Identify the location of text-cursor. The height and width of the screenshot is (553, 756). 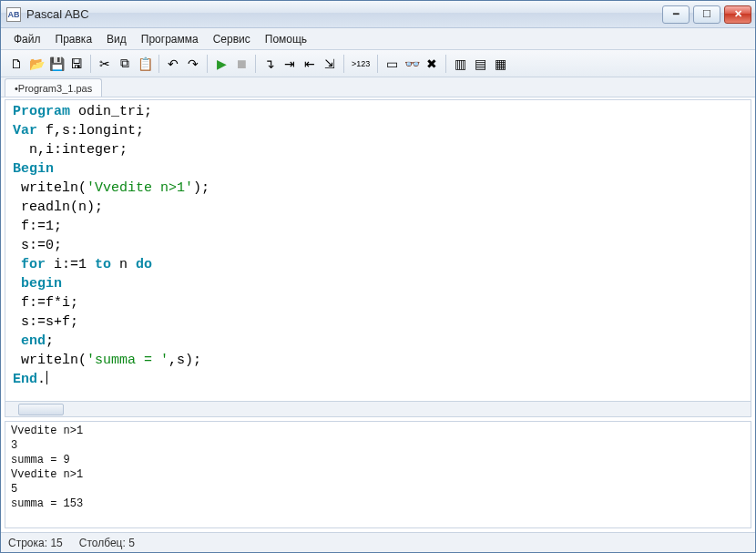
(47, 377).